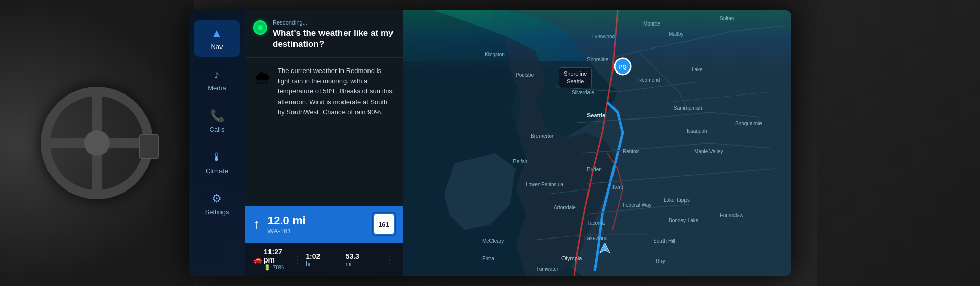 Image resolution: width=980 pixels, height=286 pixels. What do you see at coordinates (603, 37) in the screenshot?
I see `svg-text: Lynnwood` at bounding box center [603, 37].